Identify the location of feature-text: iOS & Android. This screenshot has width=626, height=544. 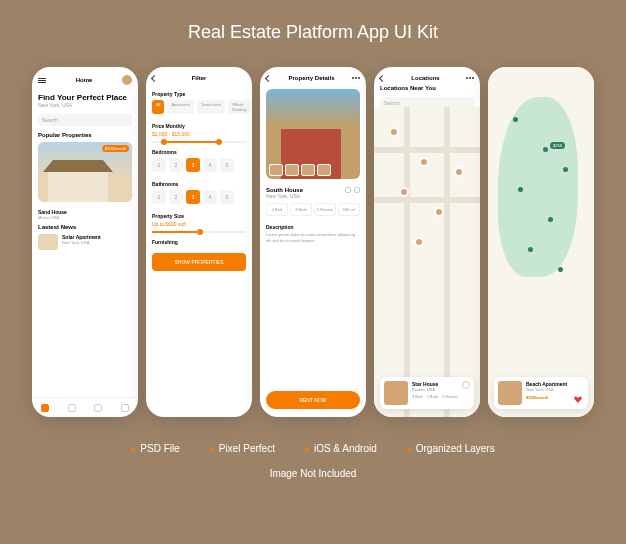
(346, 448).